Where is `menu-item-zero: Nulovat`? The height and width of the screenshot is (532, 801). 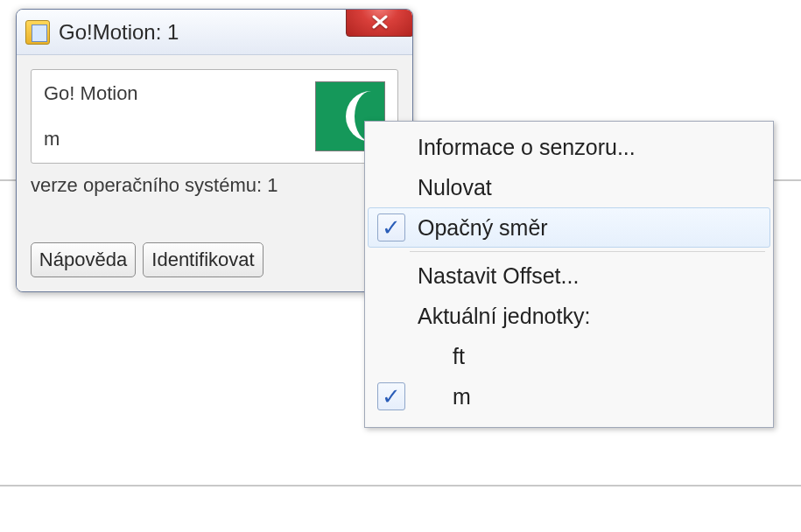 menu-item-zero: Nulovat is located at coordinates (569, 187).